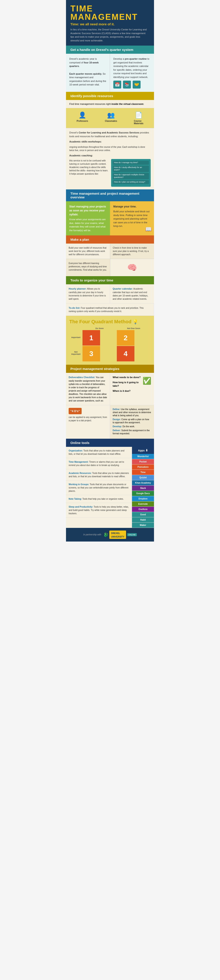  I want to click on book-icon: 📚, so click(127, 84).